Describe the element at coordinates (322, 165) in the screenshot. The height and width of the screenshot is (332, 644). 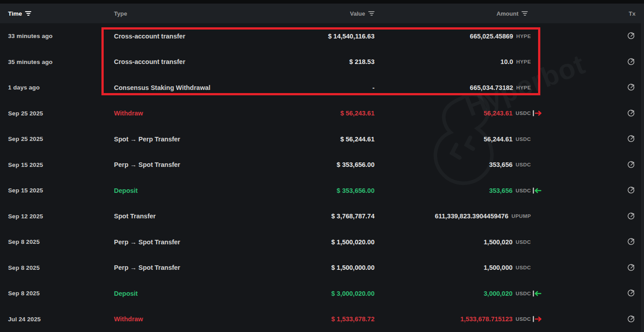
I see `table-row: Sep 15 2025 Perp → Spot Transfer $ 353,6…` at that location.